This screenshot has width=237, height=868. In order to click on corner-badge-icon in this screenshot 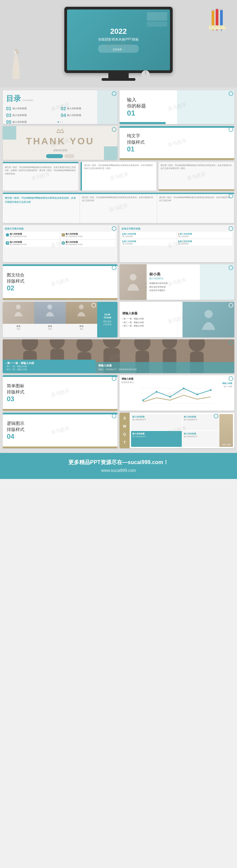, I will do `click(114, 379)`.